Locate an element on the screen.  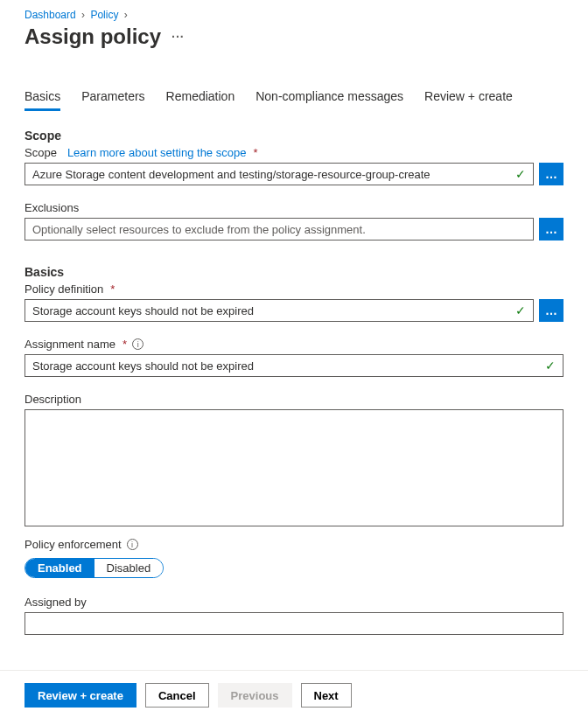
policy-definition-value: Storage account keys should not be expir… is located at coordinates (144, 311).